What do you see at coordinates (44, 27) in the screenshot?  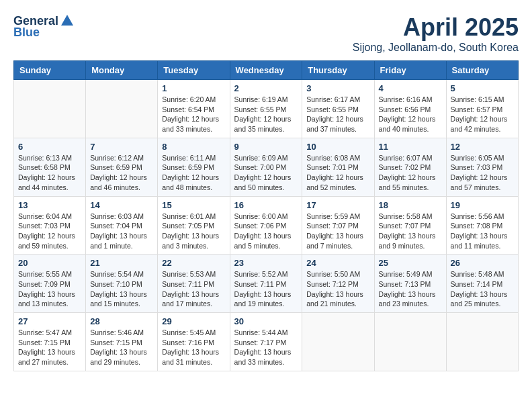 I see `logo: General Blue` at bounding box center [44, 27].